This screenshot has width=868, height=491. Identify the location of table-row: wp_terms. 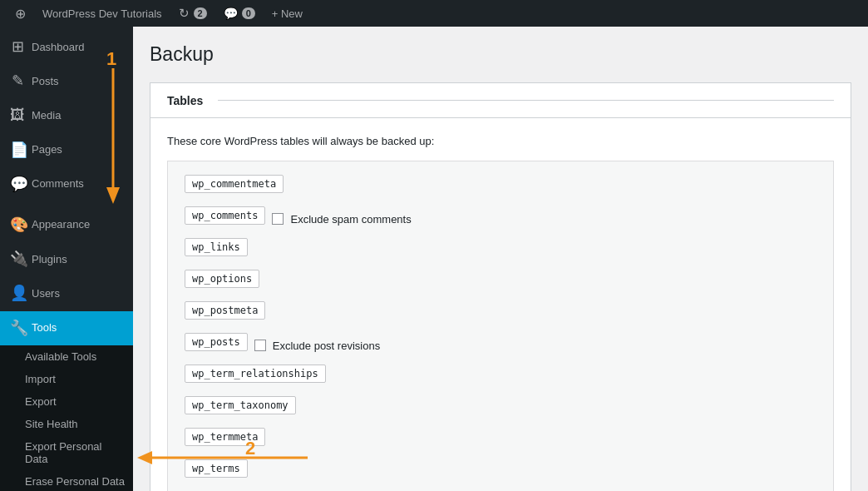
(501, 472).